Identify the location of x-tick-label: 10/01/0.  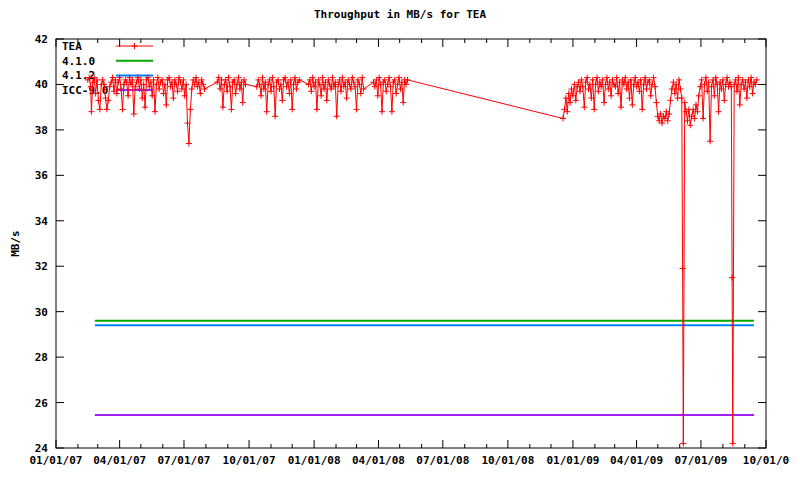
(766, 460).